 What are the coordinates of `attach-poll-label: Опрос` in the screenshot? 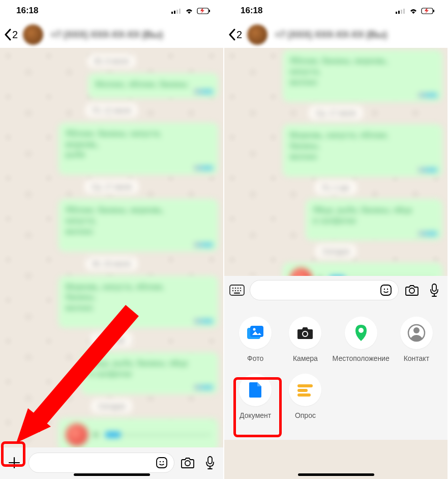 It's located at (305, 415).